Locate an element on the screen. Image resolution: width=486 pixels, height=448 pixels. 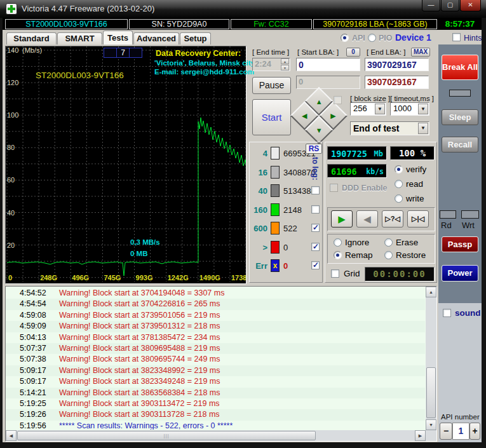
latency-row: Errx0 is located at coordinates (286, 267).